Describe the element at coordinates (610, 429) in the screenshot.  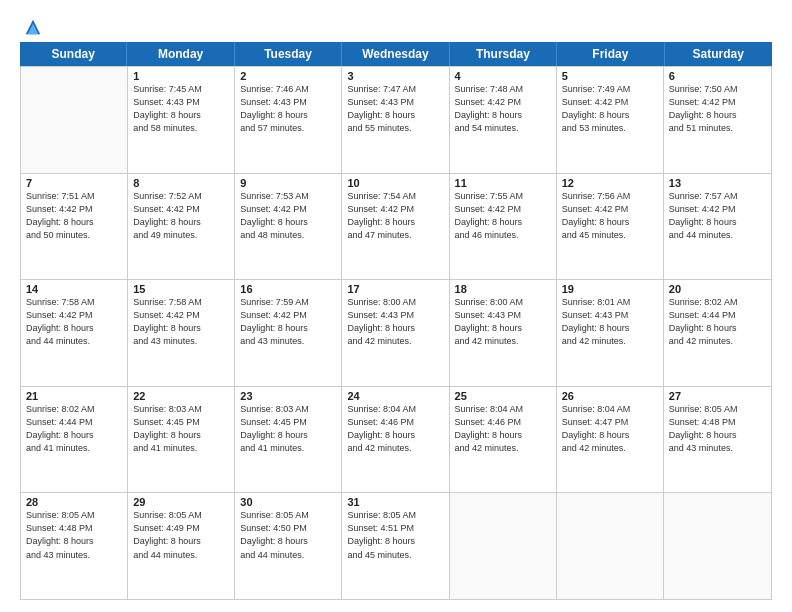
I see `day-info: Sunrise: 8:04 AM Sunset: 4:47 PM Dayligh…` at that location.